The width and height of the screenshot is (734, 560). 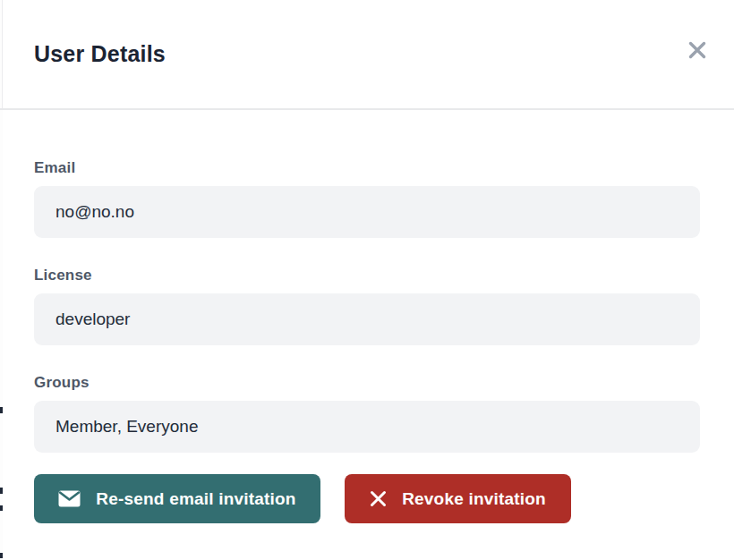 I want to click on envelope-icon, so click(x=70, y=499).